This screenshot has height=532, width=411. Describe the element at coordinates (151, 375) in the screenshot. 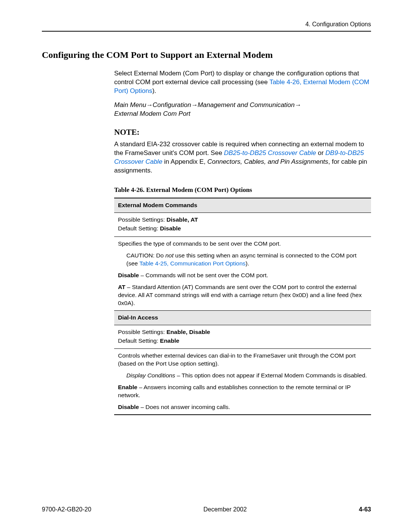

I see `row2-display-label: Display Conditions` at that location.